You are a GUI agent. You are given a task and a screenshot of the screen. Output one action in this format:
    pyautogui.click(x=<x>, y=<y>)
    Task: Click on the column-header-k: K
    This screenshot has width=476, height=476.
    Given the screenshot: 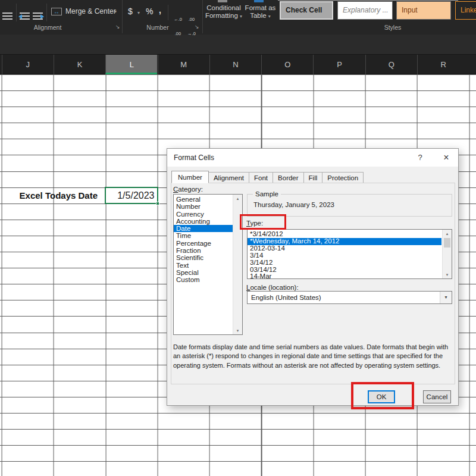 What is the action you would take?
    pyautogui.click(x=80, y=64)
    